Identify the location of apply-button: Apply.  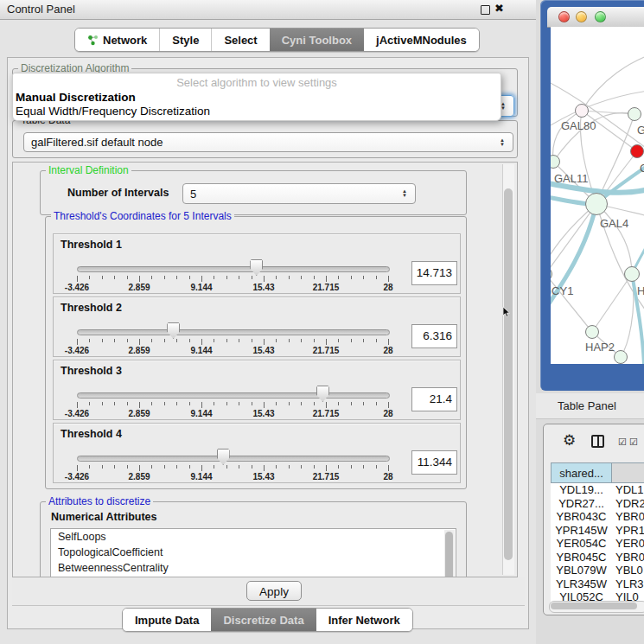
(274, 591).